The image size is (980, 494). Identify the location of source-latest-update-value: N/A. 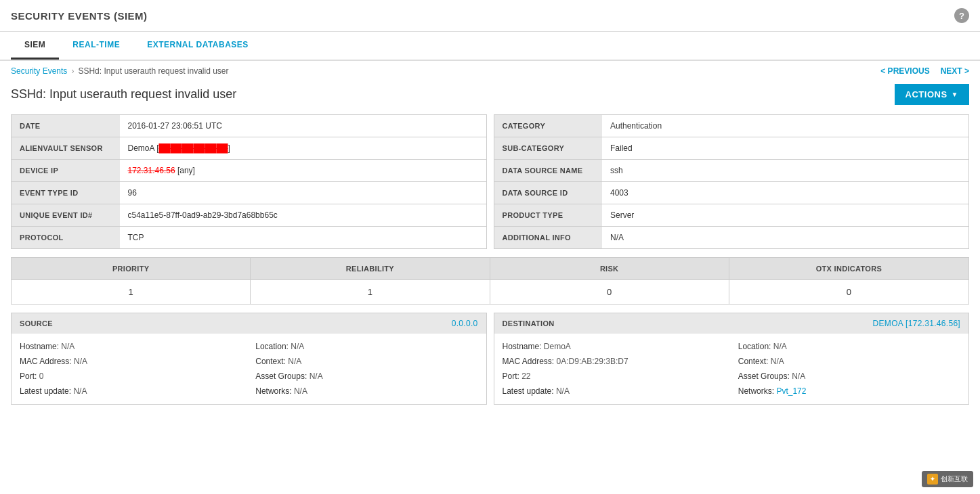
(80, 391).